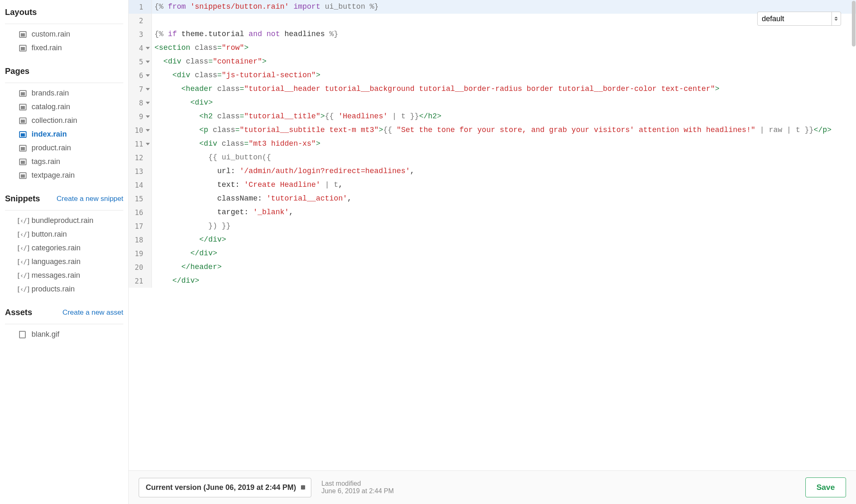 This screenshot has width=856, height=504. I want to click on scrollbar-thumb, so click(854, 24).